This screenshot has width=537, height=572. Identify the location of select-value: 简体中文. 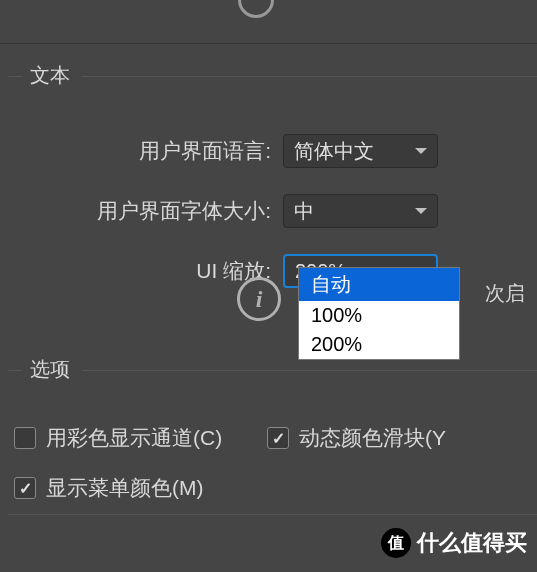
(334, 152).